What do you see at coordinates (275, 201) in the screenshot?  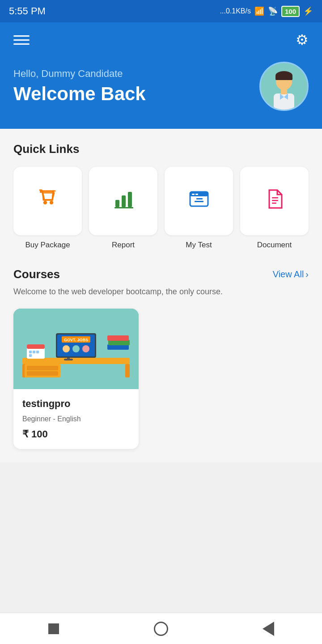 I see `document-icon` at bounding box center [275, 201].